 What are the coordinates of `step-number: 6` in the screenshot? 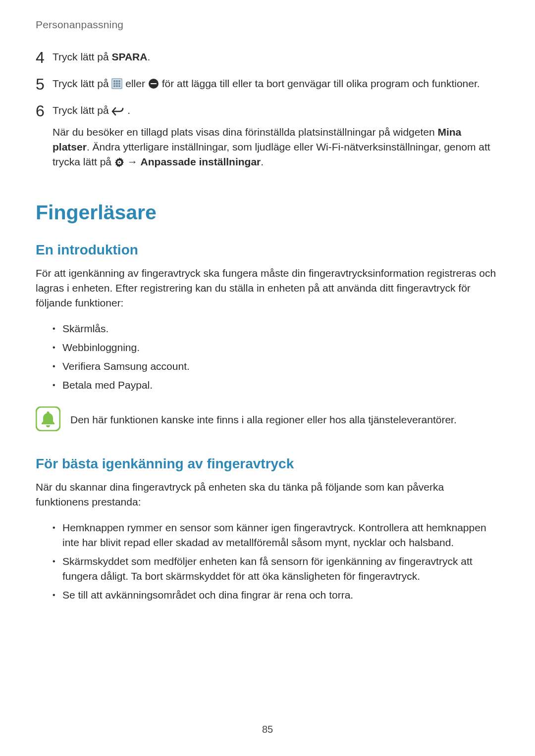 It's located at (44, 111).